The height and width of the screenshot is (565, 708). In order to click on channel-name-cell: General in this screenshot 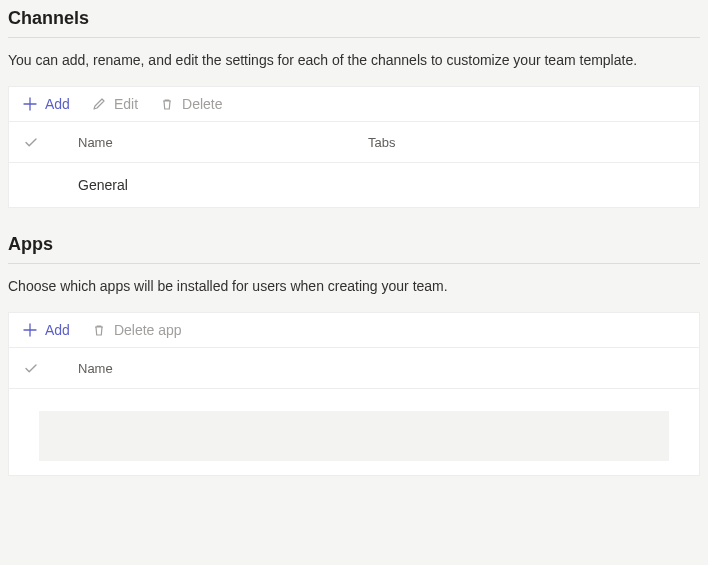, I will do `click(223, 185)`.